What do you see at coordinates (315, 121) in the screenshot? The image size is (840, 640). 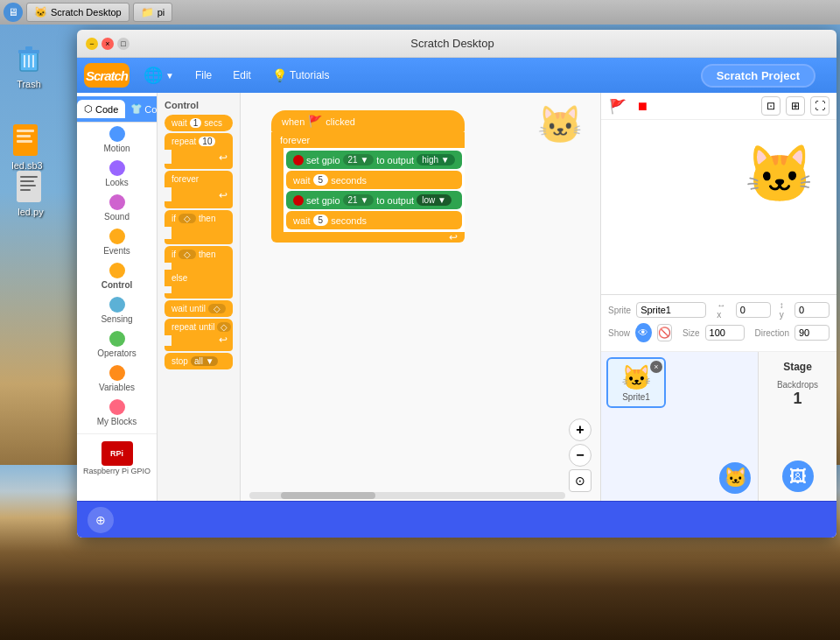 I see `green-flag-icon: 🚩` at bounding box center [315, 121].